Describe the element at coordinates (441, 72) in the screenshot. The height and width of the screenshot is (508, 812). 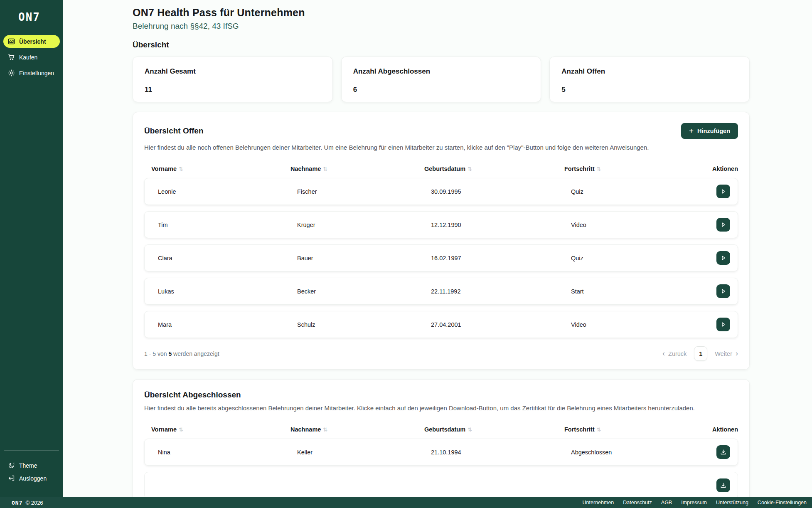
I see `stat-label: Anzahl Abgeschlossen` at that location.